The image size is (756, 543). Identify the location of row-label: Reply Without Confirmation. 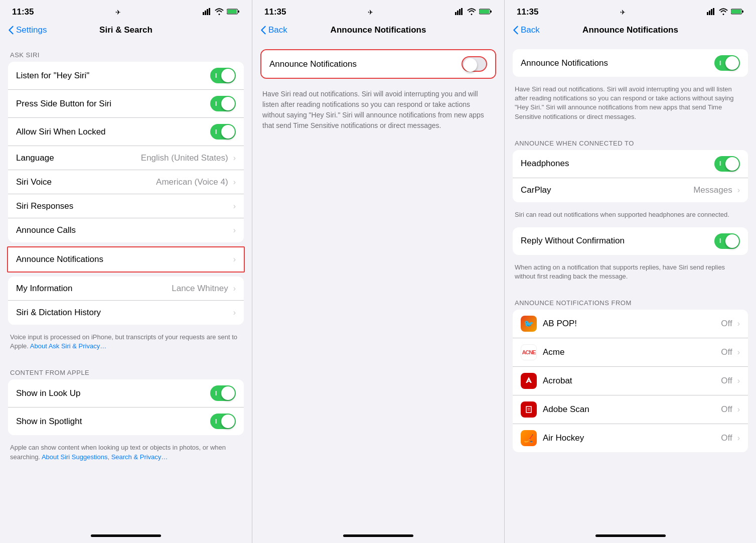
(618, 241).